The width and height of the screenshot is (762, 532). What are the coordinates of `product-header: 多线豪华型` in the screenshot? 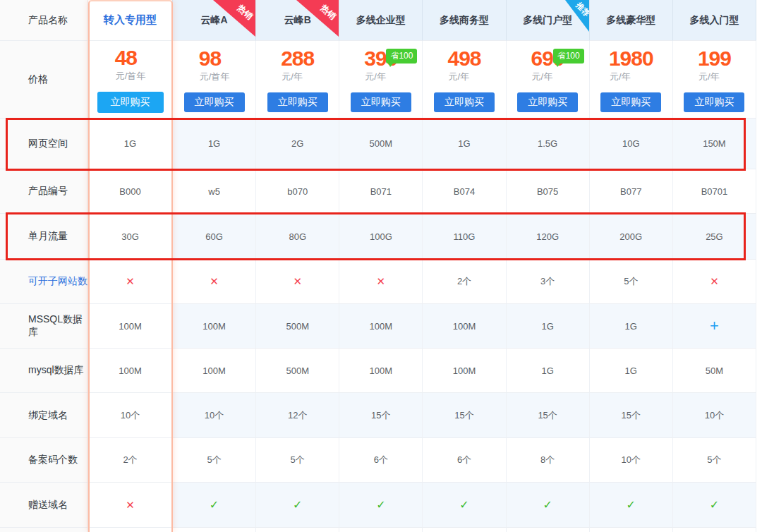 It's located at (631, 20).